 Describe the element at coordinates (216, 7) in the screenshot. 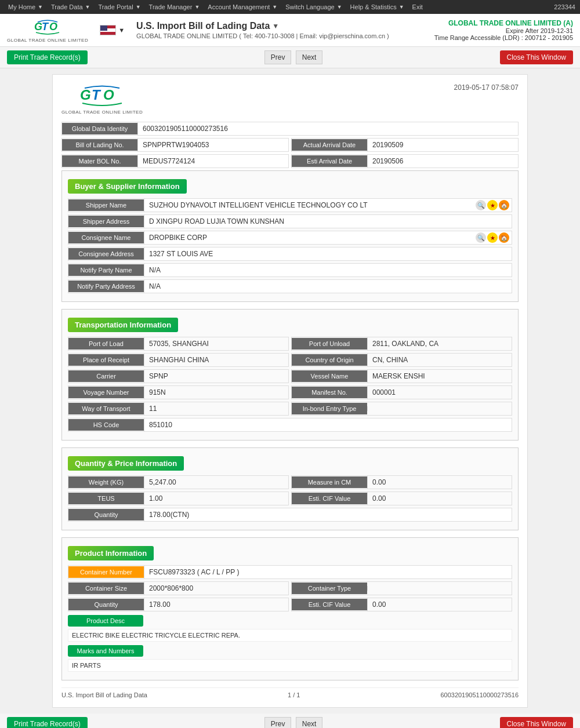

I see `nav-items: My Home ▼ Trade Data ▼ Trade Portal ▼ Tr…` at that location.